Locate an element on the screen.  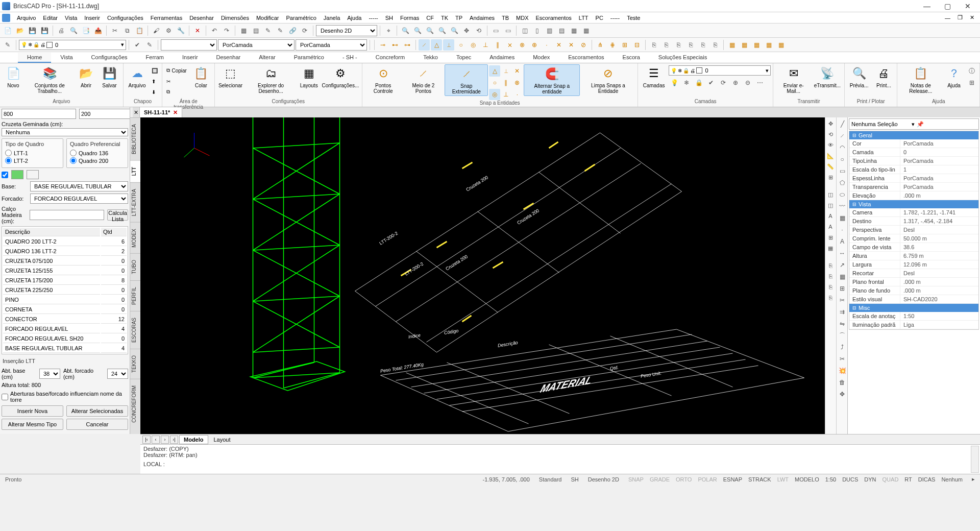
radio-q136: Quadro 136 is located at coordinates (97, 153).